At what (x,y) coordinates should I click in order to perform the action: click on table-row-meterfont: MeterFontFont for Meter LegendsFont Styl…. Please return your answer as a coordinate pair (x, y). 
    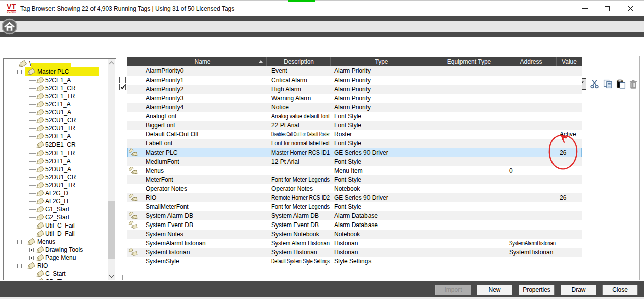
    Looking at the image, I should click on (354, 180).